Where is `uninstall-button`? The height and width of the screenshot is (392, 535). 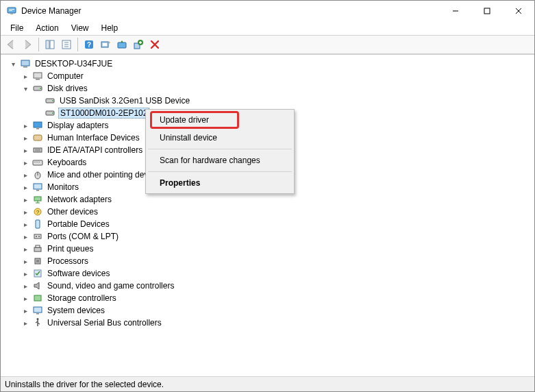 uninstall-button is located at coordinates (138, 45).